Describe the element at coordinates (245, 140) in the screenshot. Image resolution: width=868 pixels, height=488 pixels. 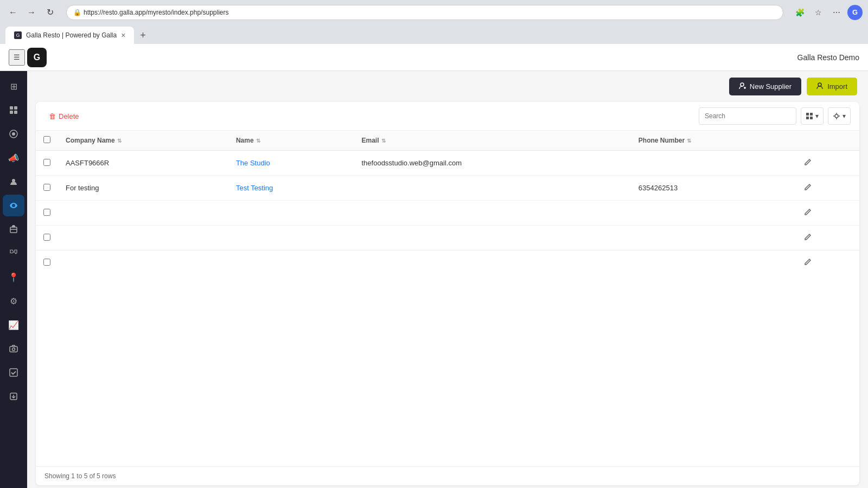
I see `col-name-label: Name` at that location.